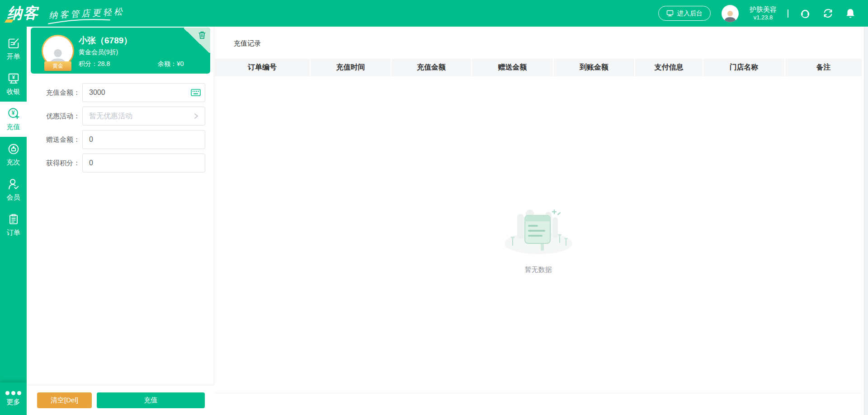  Describe the element at coordinates (23, 13) in the screenshot. I see `logo-text: 纳客` at that location.